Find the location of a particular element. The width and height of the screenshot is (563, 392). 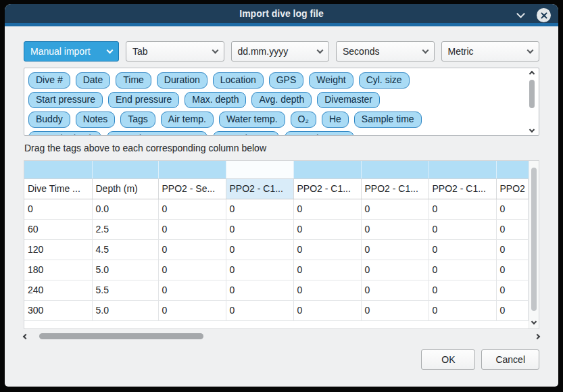

chevron-down-icon is located at coordinates (110, 51).